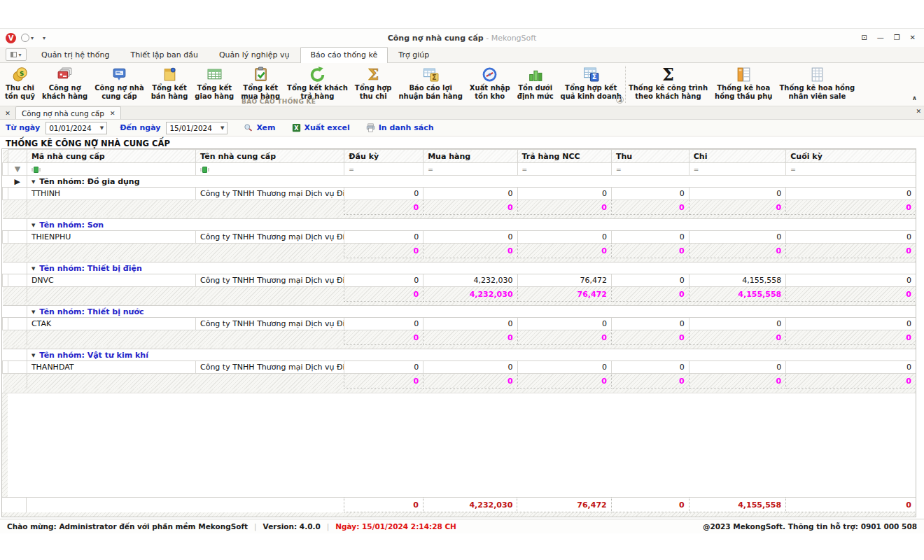 This screenshot has height=560, width=924. I want to click on menu-tab: Báo cáo thống kê, so click(344, 55).